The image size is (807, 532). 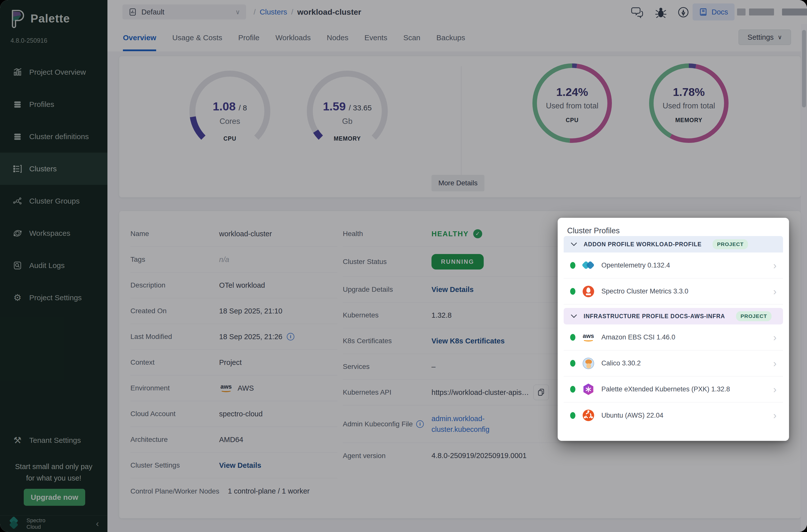 What do you see at coordinates (673, 316) in the screenshot?
I see `infrastructure-profile-header: INFRASTRUCTURE PROFILE DOCS-AWS-INFRA PR…` at bounding box center [673, 316].